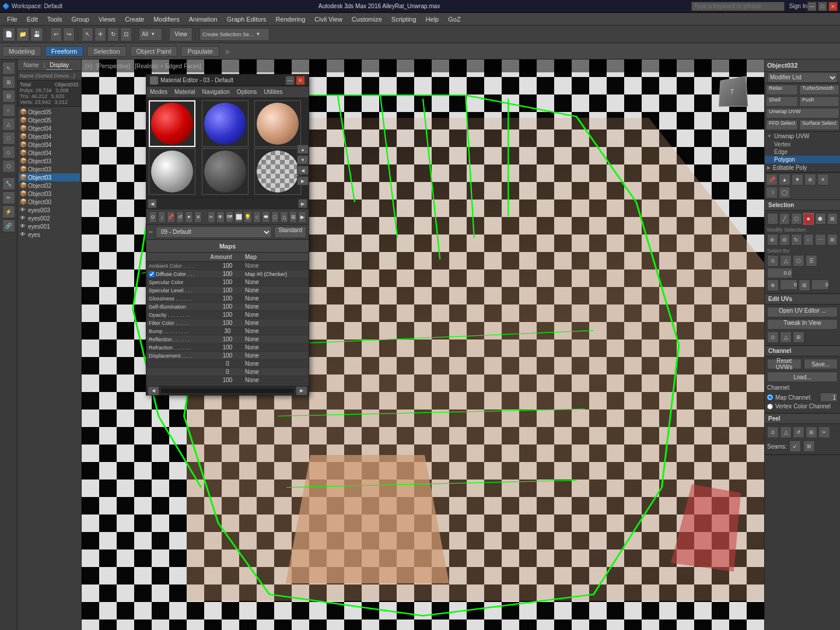 The image size is (840, 630). I want to click on mod-sel-loop: ↻, so click(797, 240).